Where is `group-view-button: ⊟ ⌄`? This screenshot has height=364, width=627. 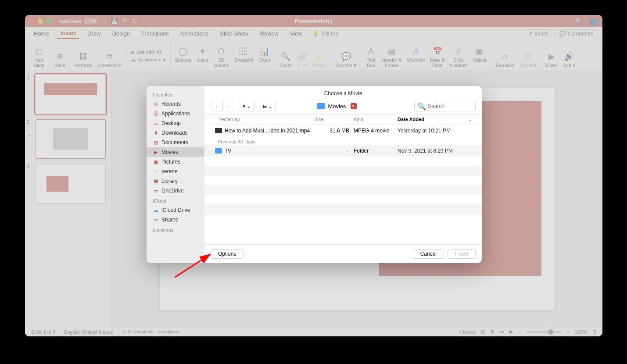 group-view-button: ⊟ ⌄ is located at coordinates (268, 106).